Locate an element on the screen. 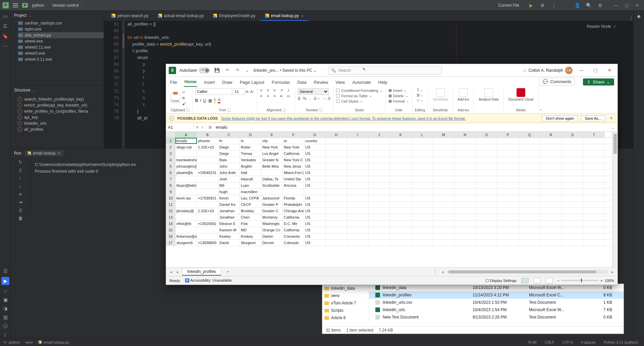 The image size is (644, 346). project-file-item: sanfran_startups.csv is located at coordinates (61, 23).